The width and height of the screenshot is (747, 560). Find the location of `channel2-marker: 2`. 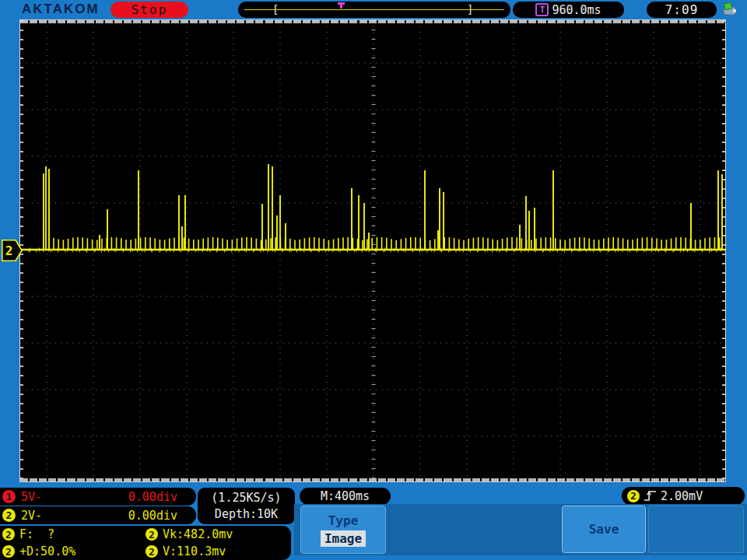

channel2-marker: 2 is located at coordinates (12, 250).